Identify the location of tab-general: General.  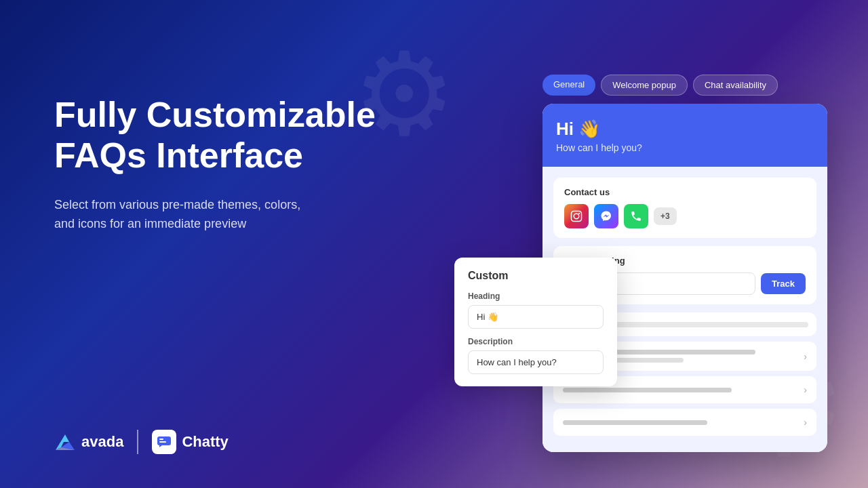
(569, 85).